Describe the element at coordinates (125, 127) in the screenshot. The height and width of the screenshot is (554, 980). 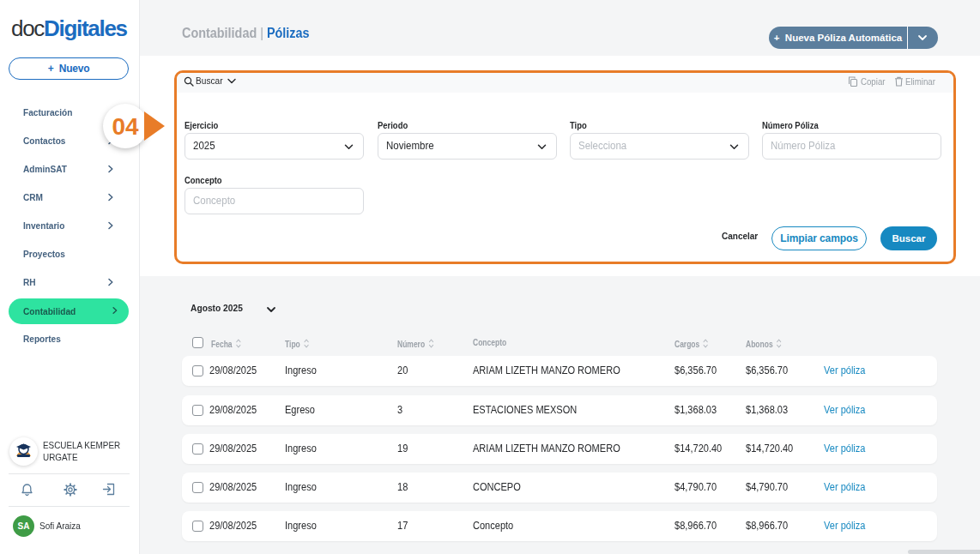
I see `svg-text: 04` at that location.